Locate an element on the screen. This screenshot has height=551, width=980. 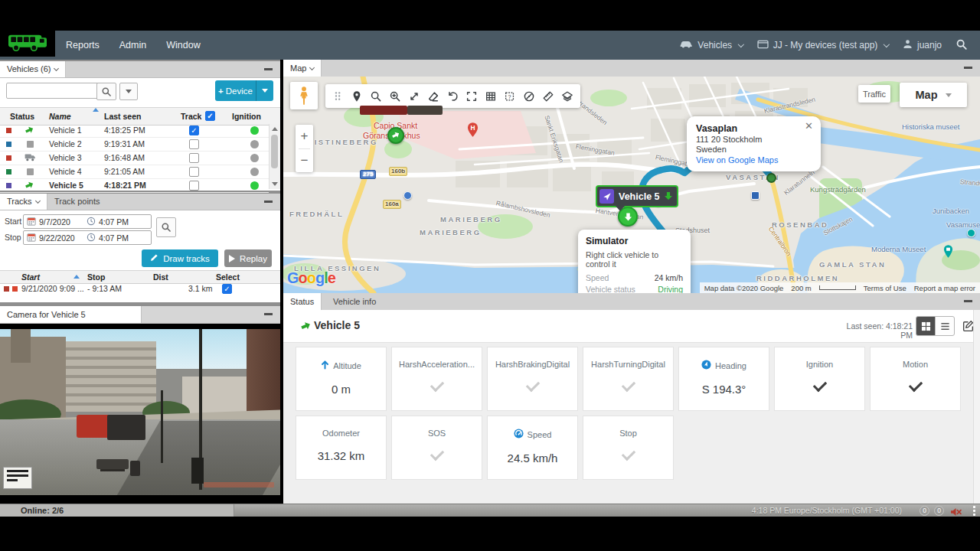
list-view-button is located at coordinates (945, 326).